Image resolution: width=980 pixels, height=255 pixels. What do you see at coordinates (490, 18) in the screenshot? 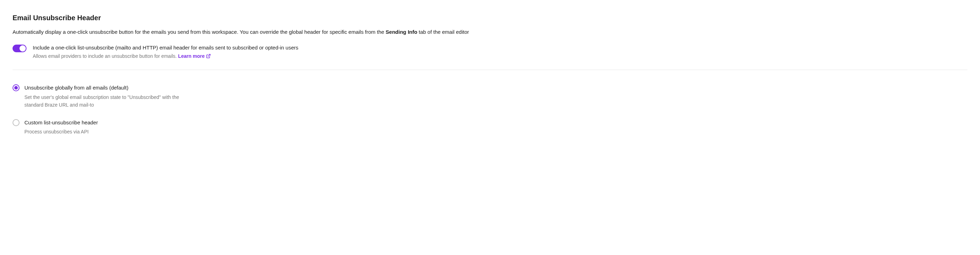
I see `section-title: Email Unsubscribe Header` at bounding box center [490, 18].